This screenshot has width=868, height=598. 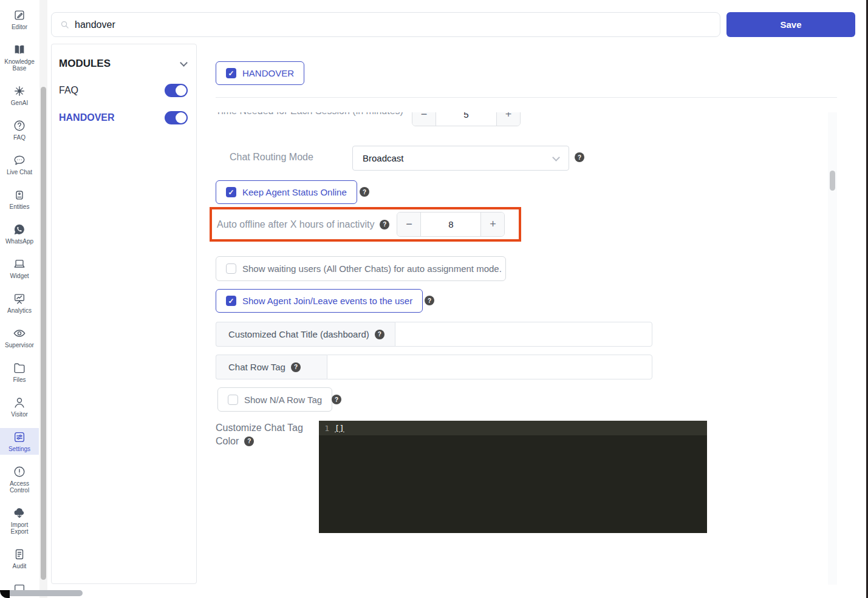 I want to click on chat-routing-value: Broadcast, so click(x=458, y=158).